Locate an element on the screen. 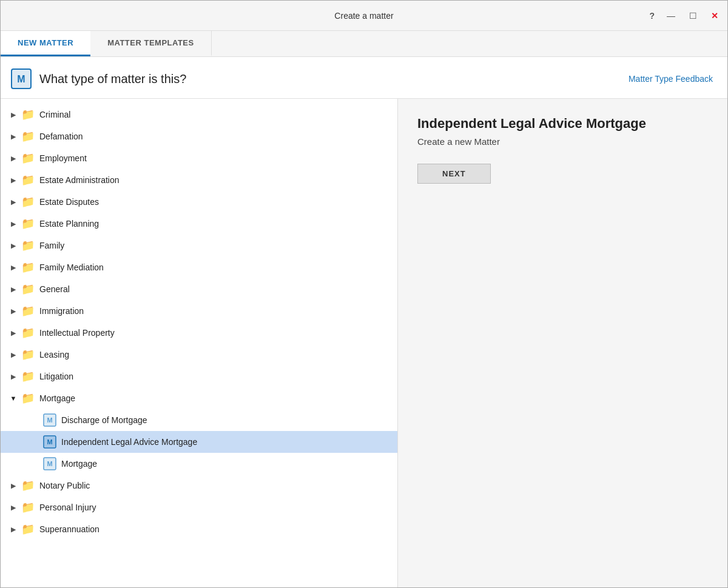 The image size is (728, 588). folder-icon-defamation: 📁 is located at coordinates (28, 136).